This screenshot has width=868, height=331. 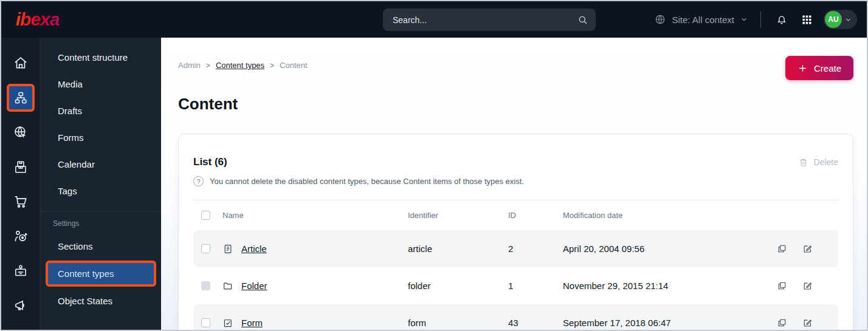 What do you see at coordinates (21, 132) in the screenshot?
I see `rail-item-site` at bounding box center [21, 132].